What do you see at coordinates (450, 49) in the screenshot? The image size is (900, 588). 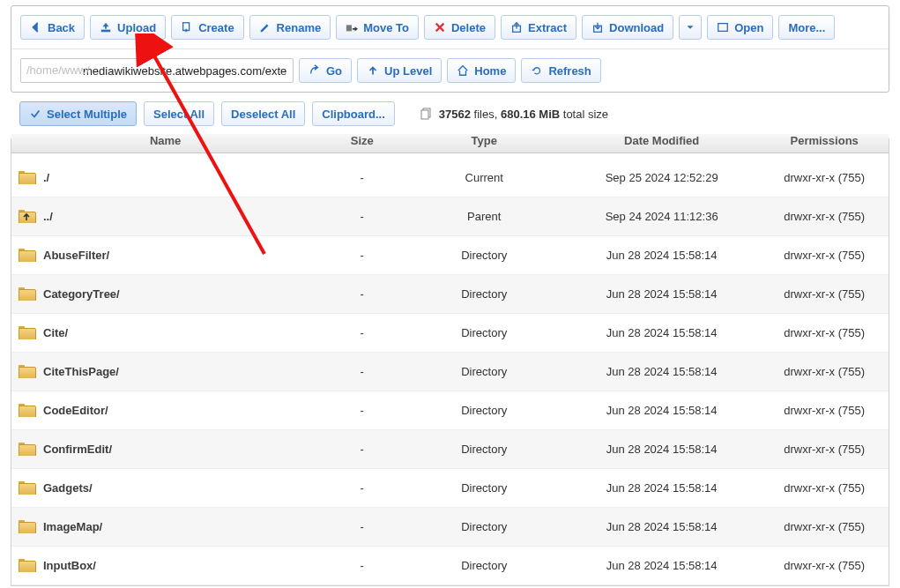 I see `control-panel: Back Upload Create Rename Move To Delete…` at bounding box center [450, 49].